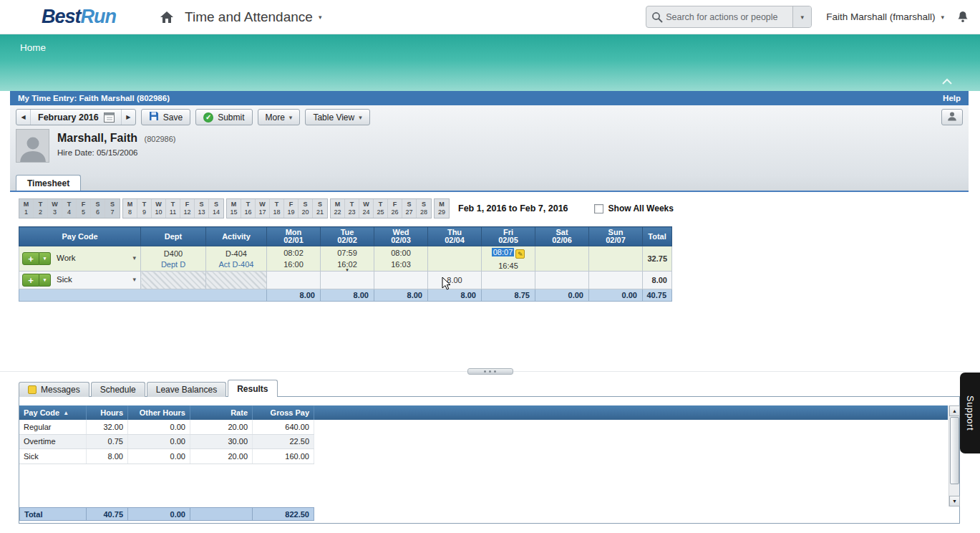  Describe the element at coordinates (222, 456) in the screenshot. I see `result-rate: 20.00` at that location.